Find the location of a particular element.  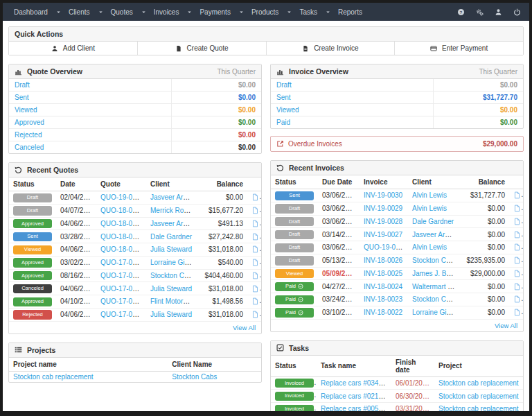

overdue-invoices-link: Overdue Invoices is located at coordinates (309, 144).